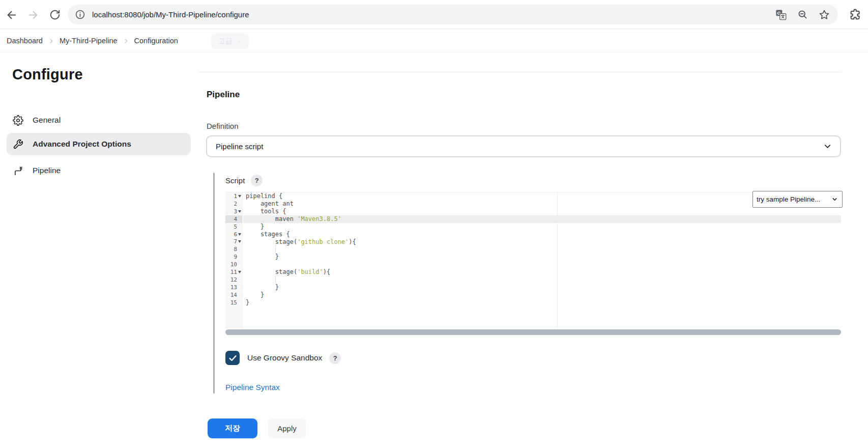  I want to click on breadcrumb-item-job: My-Third-Pipeline, so click(89, 41).